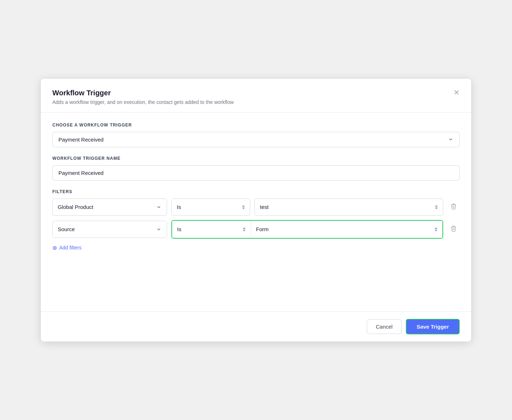  Describe the element at coordinates (212, 229) in the screenshot. I see `filter-operator-2-select: Is` at that location.